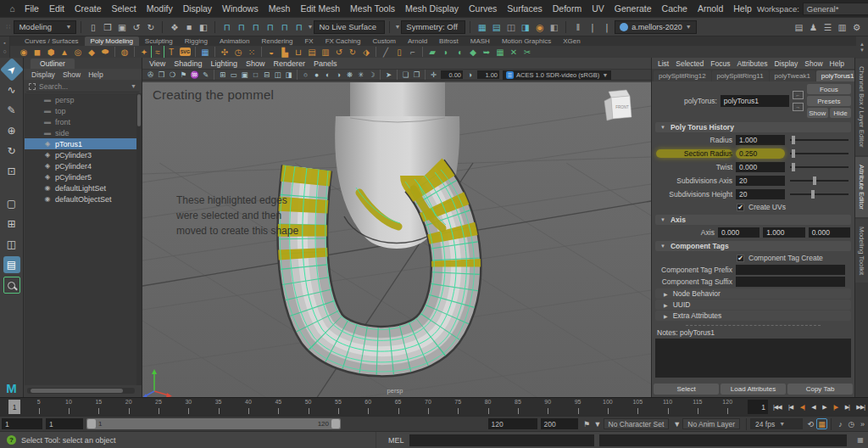 This screenshot has width=868, height=448. What do you see at coordinates (289, 64) in the screenshot?
I see `viewport-menu-item: Renderer` at bounding box center [289, 64].